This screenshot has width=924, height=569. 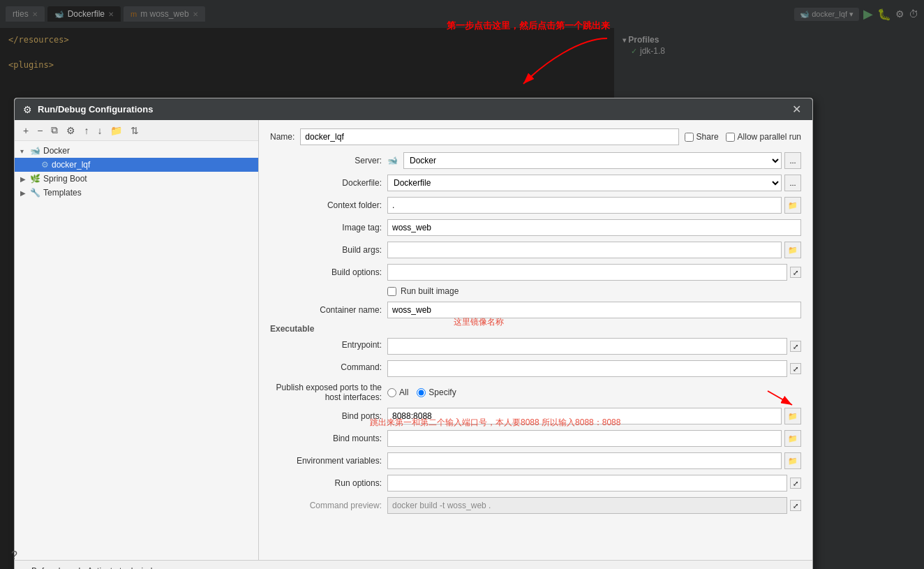 I want to click on env-vars-wrap: 📁, so click(x=595, y=461).